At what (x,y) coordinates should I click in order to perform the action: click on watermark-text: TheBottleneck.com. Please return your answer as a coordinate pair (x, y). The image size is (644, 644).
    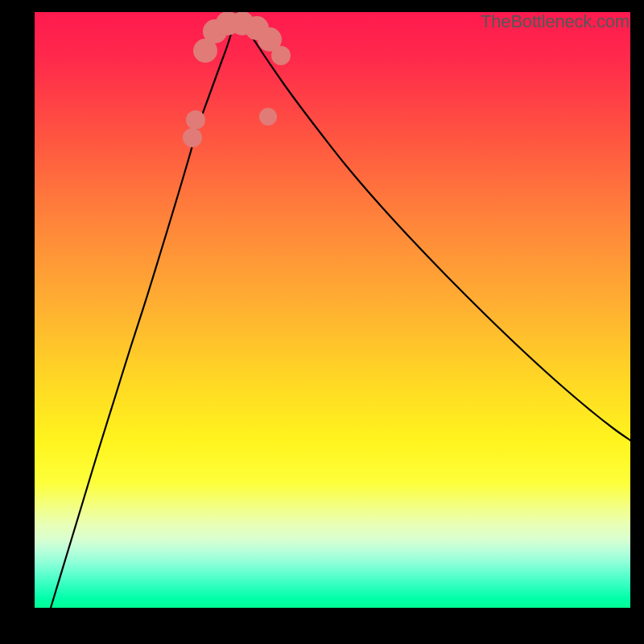
    Looking at the image, I should click on (555, 22).